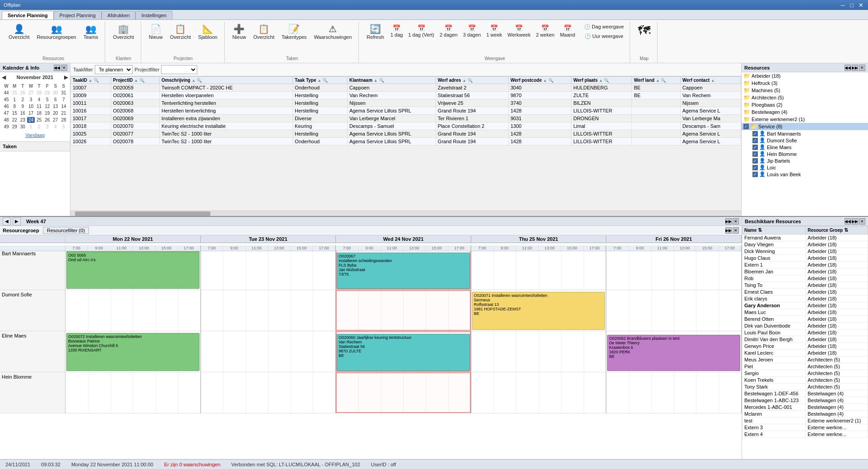 The width and height of the screenshot is (868, 469). What do you see at coordinates (805, 299) in the screenshot?
I see `list-item: Erik clarysArbeider (18)` at bounding box center [805, 299].